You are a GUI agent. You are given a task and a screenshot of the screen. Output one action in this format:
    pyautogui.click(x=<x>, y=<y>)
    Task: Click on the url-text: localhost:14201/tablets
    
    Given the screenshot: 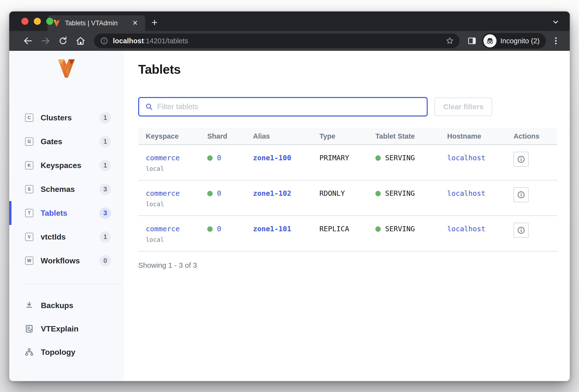 What is the action you would take?
    pyautogui.click(x=279, y=41)
    